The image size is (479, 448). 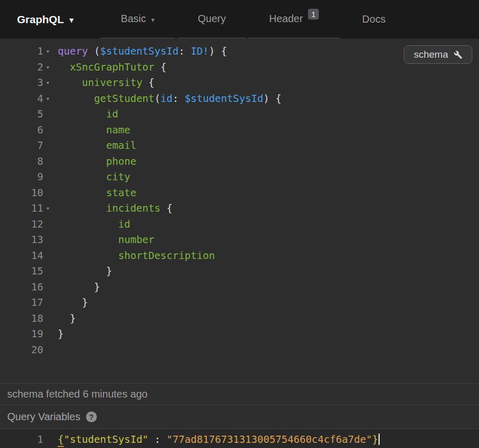 What do you see at coordinates (239, 350) in the screenshot?
I see `code-line: 20` at bounding box center [239, 350].